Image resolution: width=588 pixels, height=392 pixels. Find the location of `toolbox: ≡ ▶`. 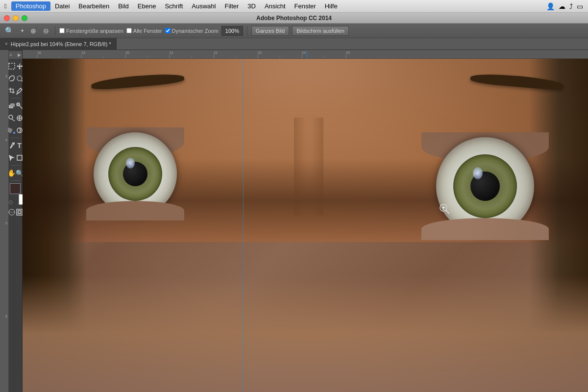

toolbox: ≡ ▶ is located at coordinates (16, 221).